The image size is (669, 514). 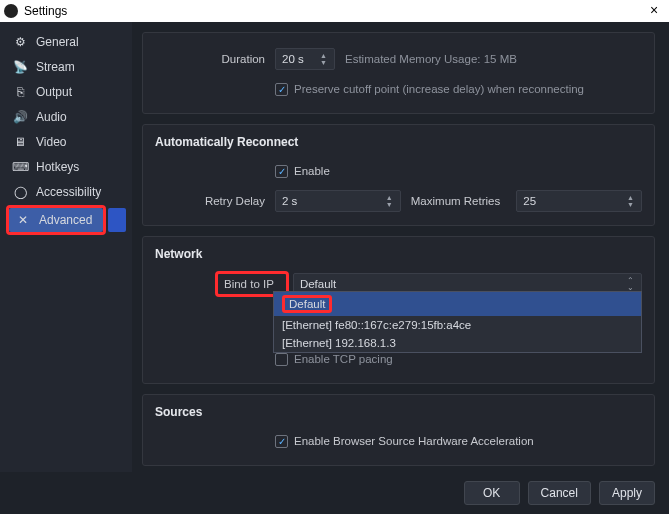 What do you see at coordinates (56, 220) in the screenshot?
I see `sidebar-item-advanced: ✕ Advanced` at bounding box center [56, 220].